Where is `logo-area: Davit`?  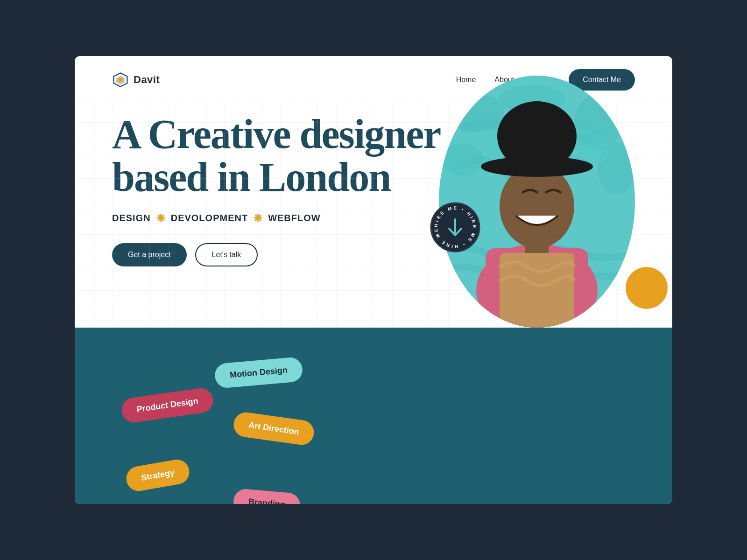 logo-area: Davit is located at coordinates (136, 80).